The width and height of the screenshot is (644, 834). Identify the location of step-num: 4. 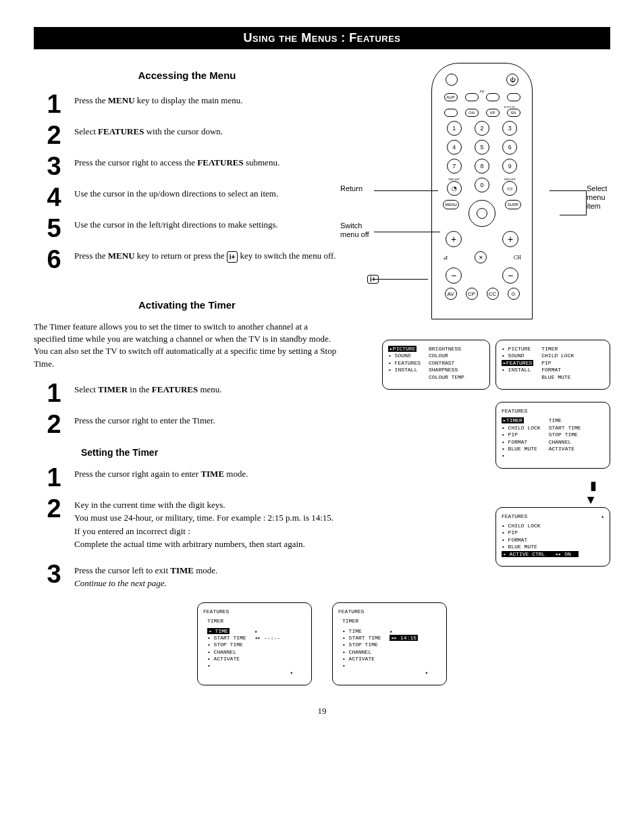
(54, 197).